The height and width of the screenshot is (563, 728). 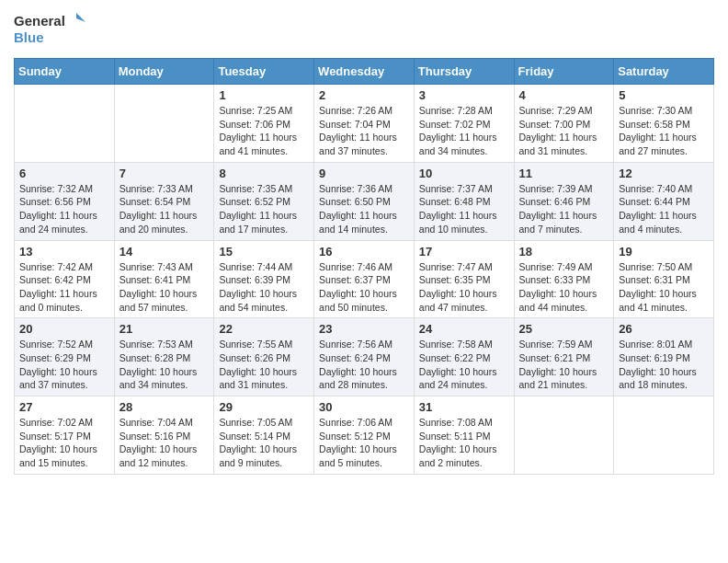 I want to click on day-number: 23, so click(x=364, y=329).